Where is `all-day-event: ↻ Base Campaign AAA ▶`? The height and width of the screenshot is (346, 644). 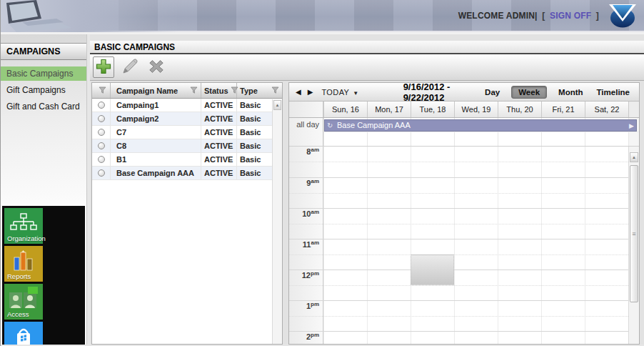 all-day-event: ↻ Base Campaign AAA ▶ is located at coordinates (481, 126).